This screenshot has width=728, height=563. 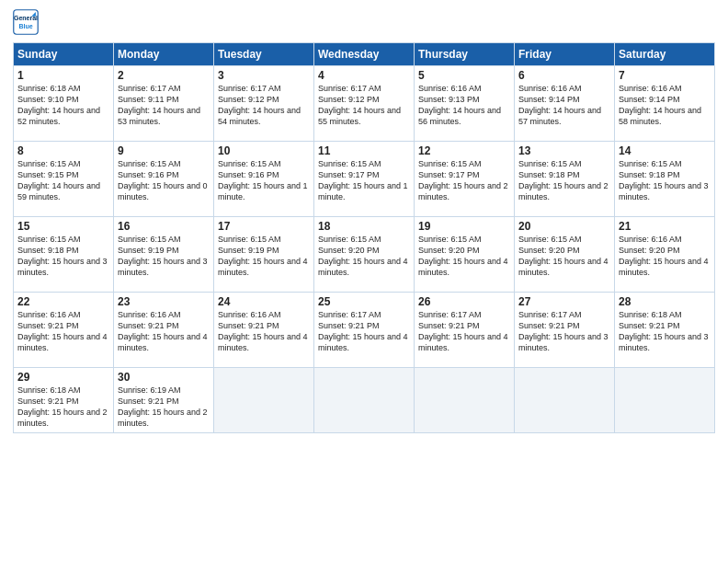 I want to click on day-number: 11, so click(x=364, y=151).